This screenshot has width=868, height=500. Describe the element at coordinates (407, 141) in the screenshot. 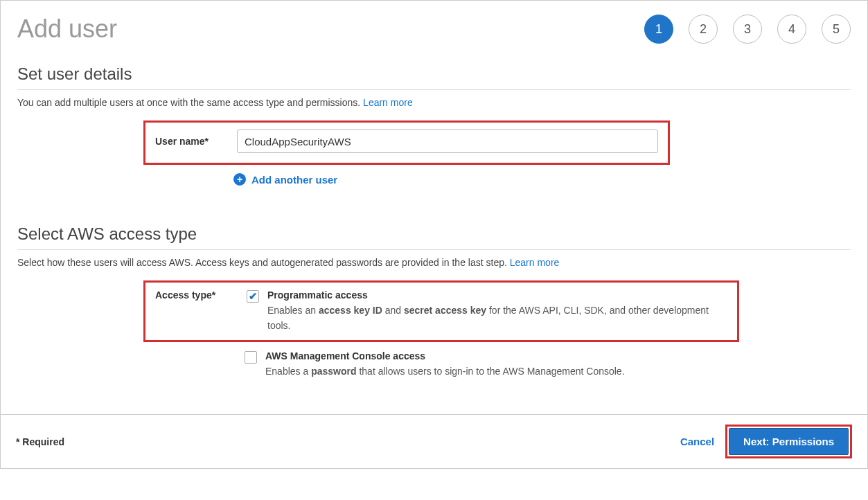

I see `username-row: User name*` at that location.